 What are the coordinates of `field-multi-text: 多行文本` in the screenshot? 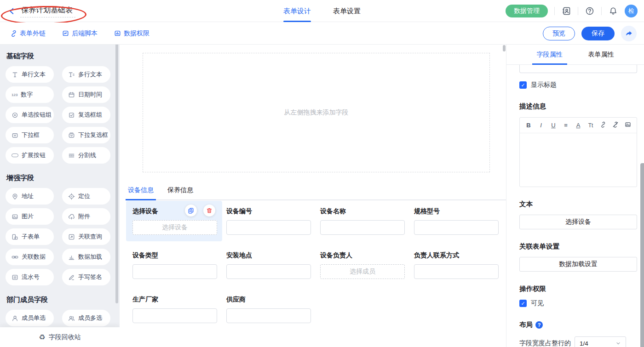 It's located at (86, 74).